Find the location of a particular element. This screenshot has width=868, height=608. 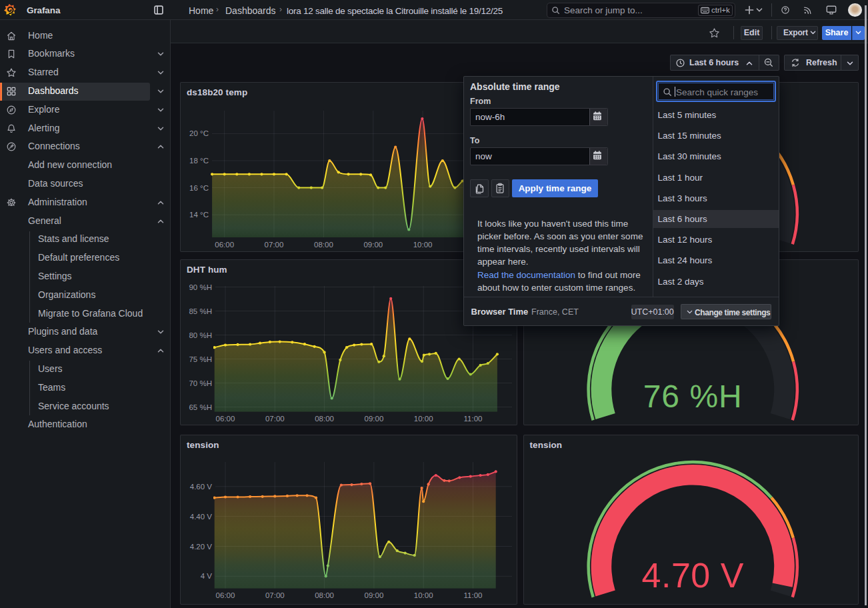

svg-text: 4.20 V is located at coordinates (201, 547).